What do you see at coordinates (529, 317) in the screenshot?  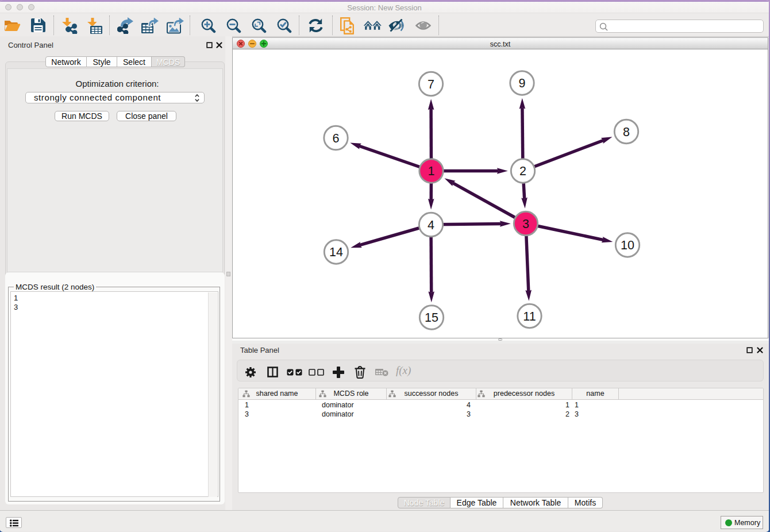 I see `svg-text: 11` at bounding box center [529, 317].